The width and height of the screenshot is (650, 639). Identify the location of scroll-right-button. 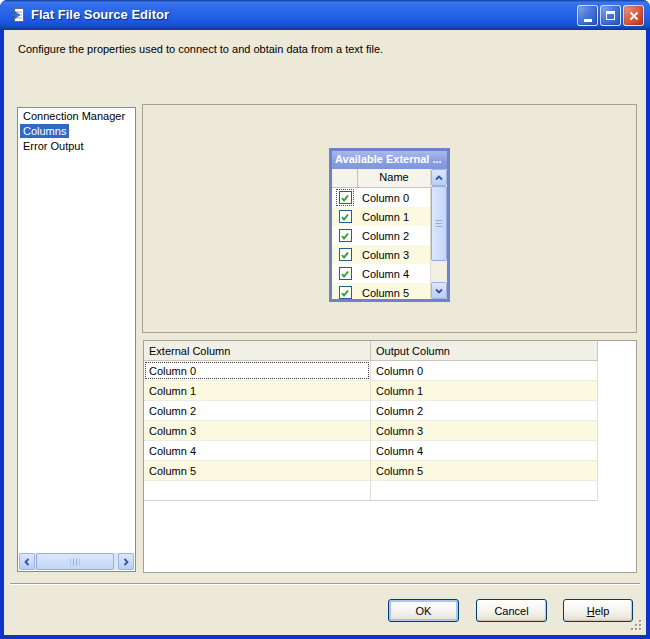
(126, 562).